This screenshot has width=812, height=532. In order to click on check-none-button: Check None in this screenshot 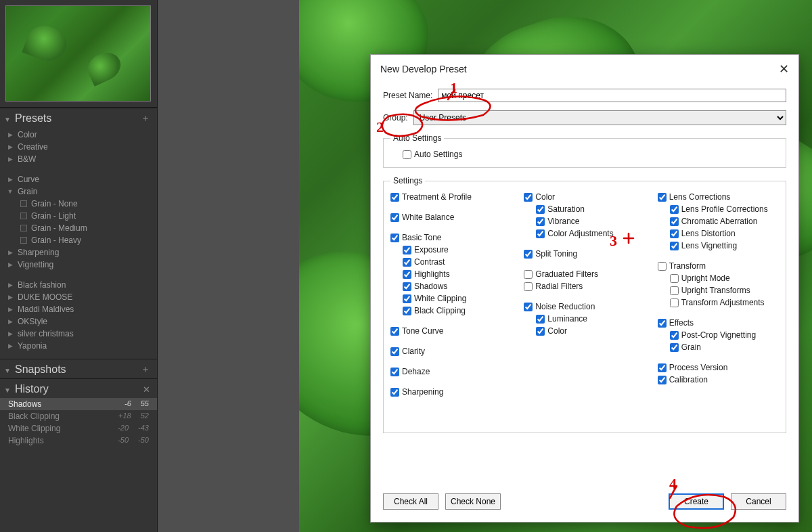, I will do `click(473, 502)`.